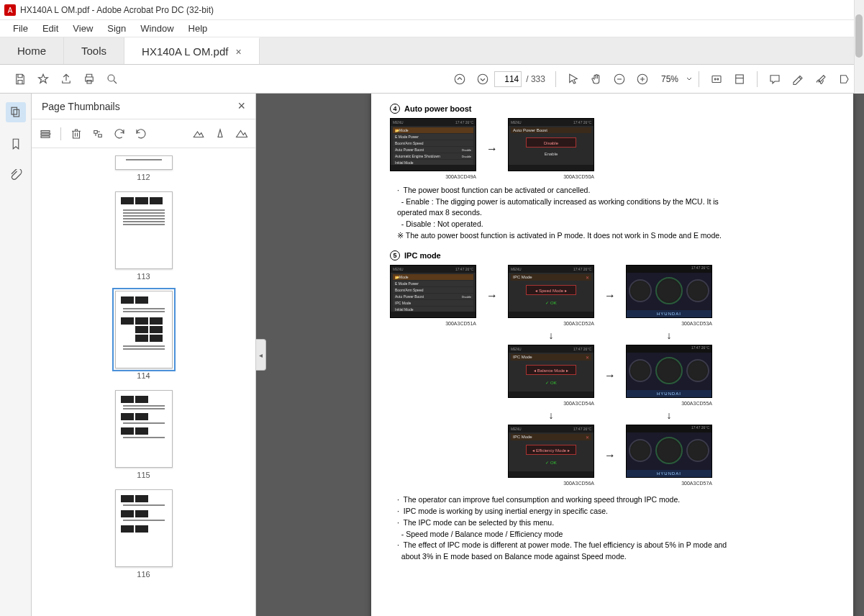 Image resolution: width=864 pixels, height=616 pixels. What do you see at coordinates (16, 112) in the screenshot?
I see `thumbnails-rail-button` at bounding box center [16, 112].